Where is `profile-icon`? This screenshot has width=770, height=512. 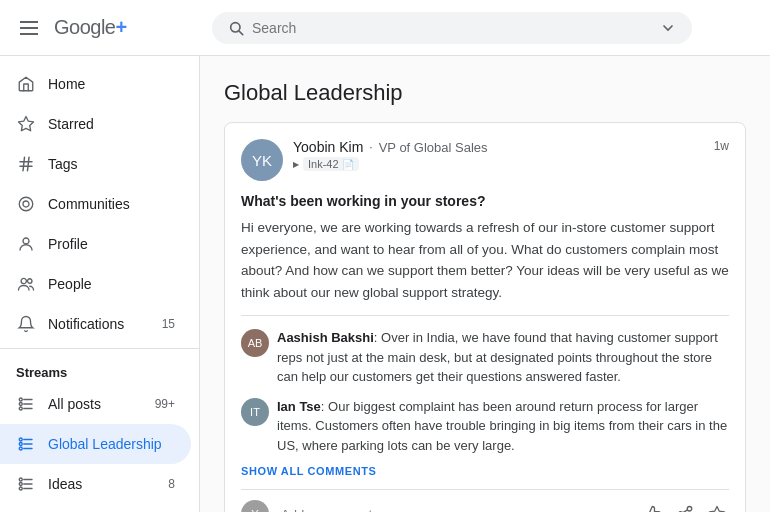
profile-icon is located at coordinates (26, 244).